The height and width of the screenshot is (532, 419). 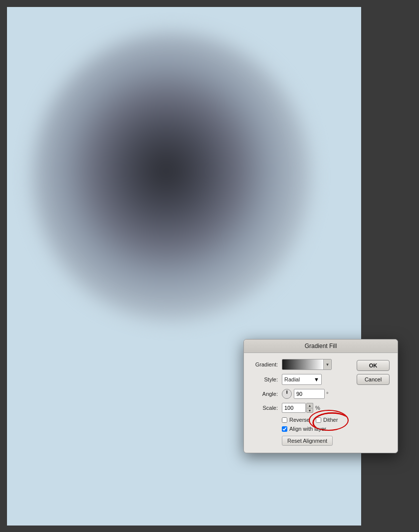 What do you see at coordinates (317, 420) in the screenshot?
I see `reverse-dither-row: Reverse Dither` at bounding box center [317, 420].